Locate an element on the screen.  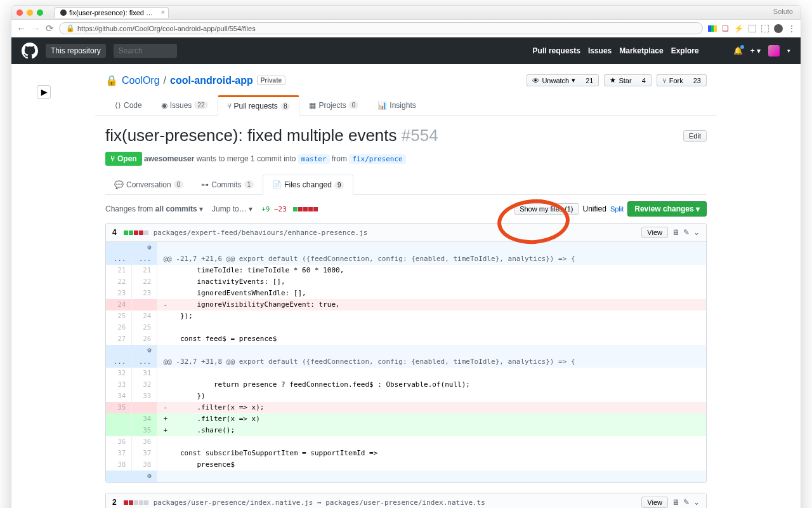
address-bar: 🔒 https://github.com/CoolOrg/cool-androi… is located at coordinates (381, 28).